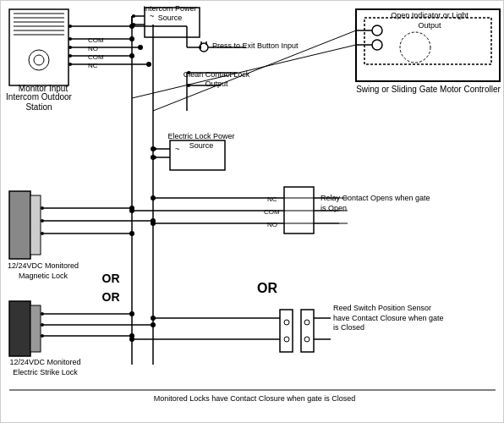 Image resolution: width=504 pixels, height=423 pixels. What do you see at coordinates (375, 203) in the screenshot?
I see `relay-contact-label: Relay Contact Opens when gate is Open` at bounding box center [375, 203].